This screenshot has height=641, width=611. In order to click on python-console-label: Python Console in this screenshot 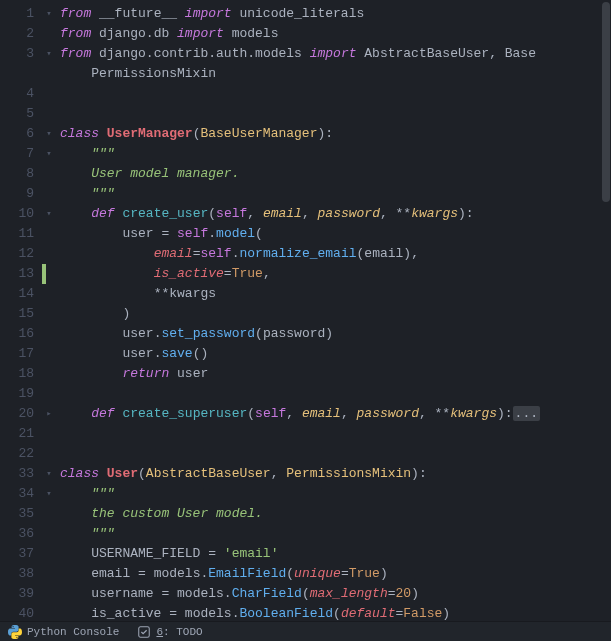, I will do `click(73, 632)`.